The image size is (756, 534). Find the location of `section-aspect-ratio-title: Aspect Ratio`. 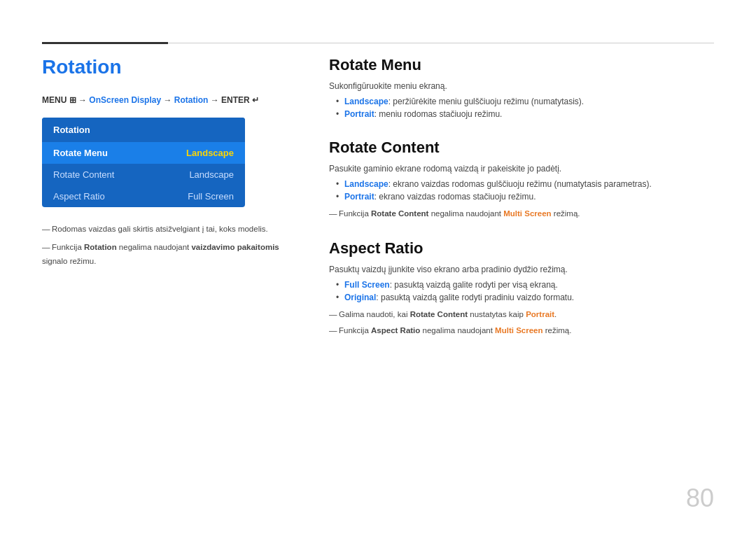

section-aspect-ratio-title: Aspect Ratio is located at coordinates (522, 248).